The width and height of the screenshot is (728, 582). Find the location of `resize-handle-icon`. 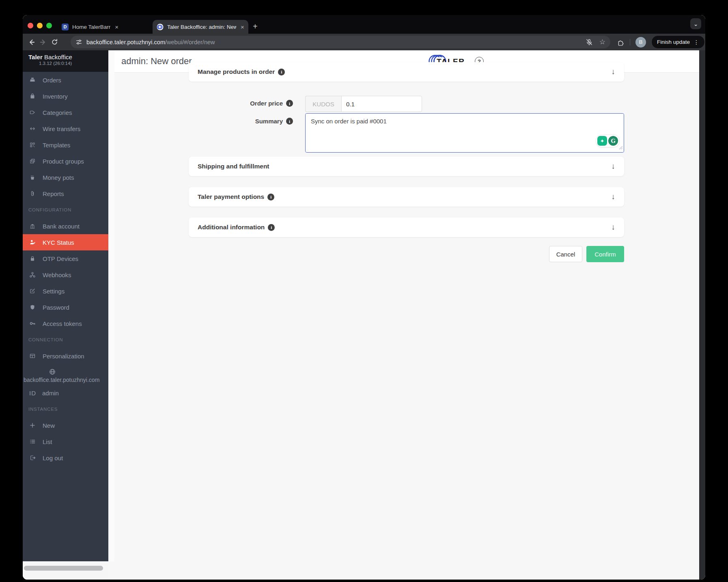

resize-handle-icon is located at coordinates (621, 148).